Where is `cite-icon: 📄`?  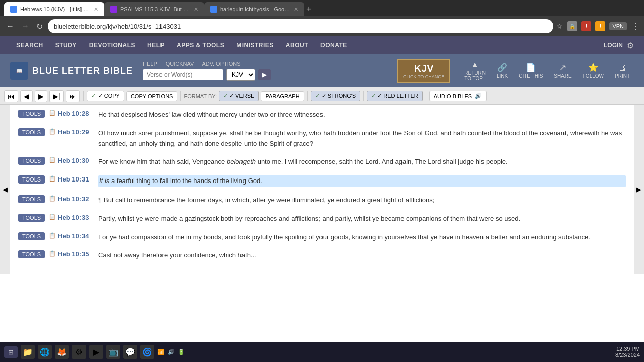
cite-icon: 📄 is located at coordinates (531, 67).